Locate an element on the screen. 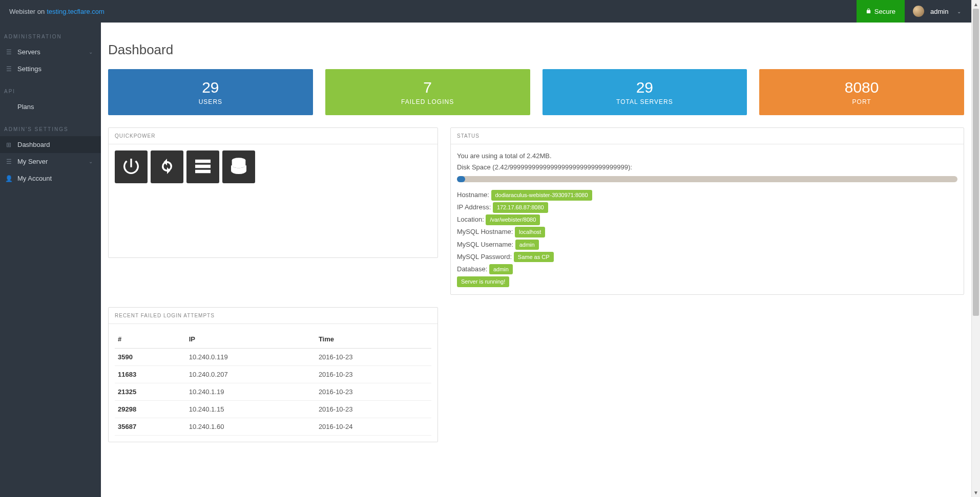 The width and height of the screenshot is (980, 497). status-badge: admin is located at coordinates (501, 269).